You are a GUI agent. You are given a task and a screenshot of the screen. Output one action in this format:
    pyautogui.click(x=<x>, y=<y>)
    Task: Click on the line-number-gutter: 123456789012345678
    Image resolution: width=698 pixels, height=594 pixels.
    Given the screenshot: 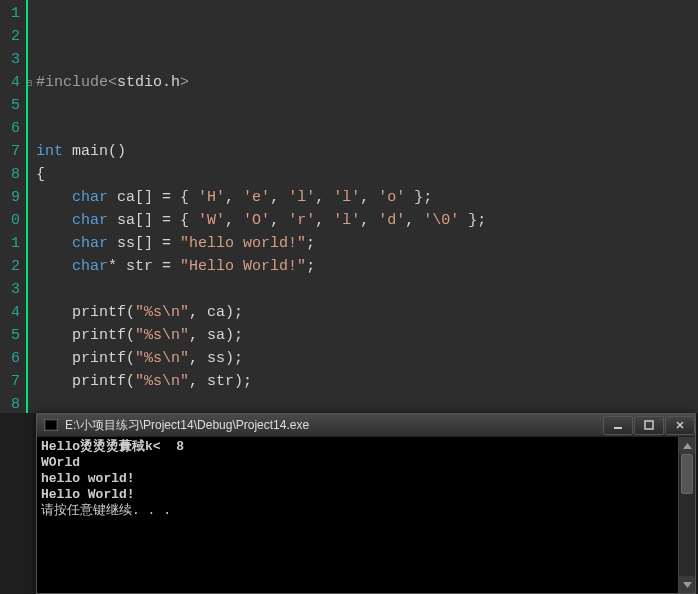 What is the action you would take?
    pyautogui.click(x=14, y=206)
    